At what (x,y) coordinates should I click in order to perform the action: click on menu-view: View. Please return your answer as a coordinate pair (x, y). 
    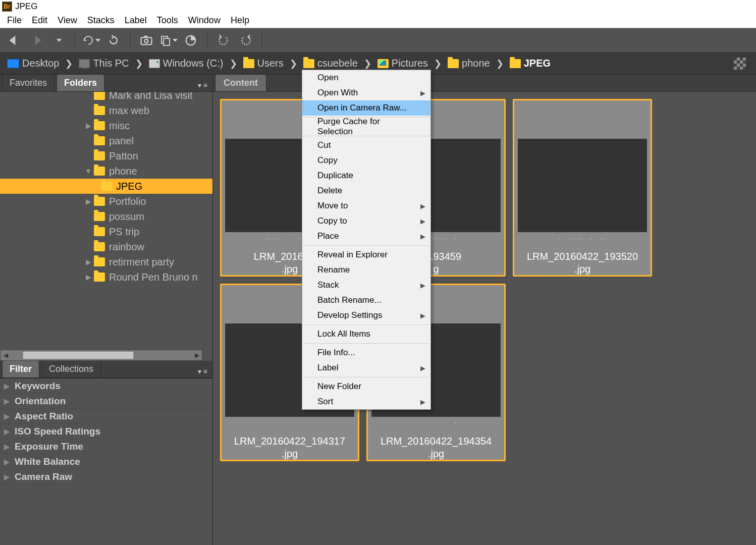
    Looking at the image, I should click on (68, 20).